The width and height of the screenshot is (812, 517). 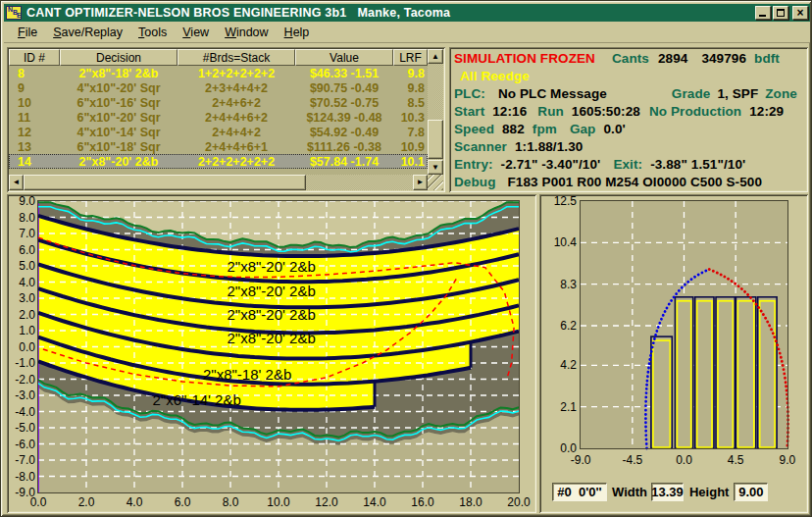 What do you see at coordinates (435, 112) in the screenshot?
I see `vertical-scrollbar: ▲ ▼` at bounding box center [435, 112].